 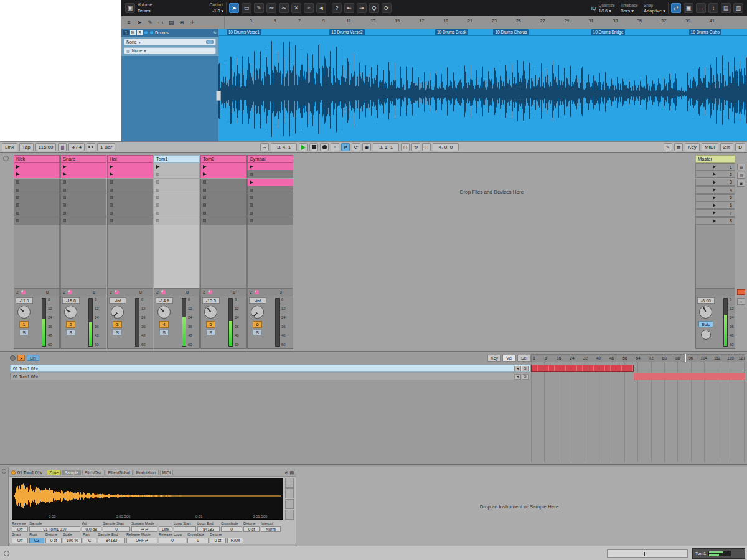 I want to click on session-drop-zone: Drop Files and Devices Here, so click(x=492, y=192).